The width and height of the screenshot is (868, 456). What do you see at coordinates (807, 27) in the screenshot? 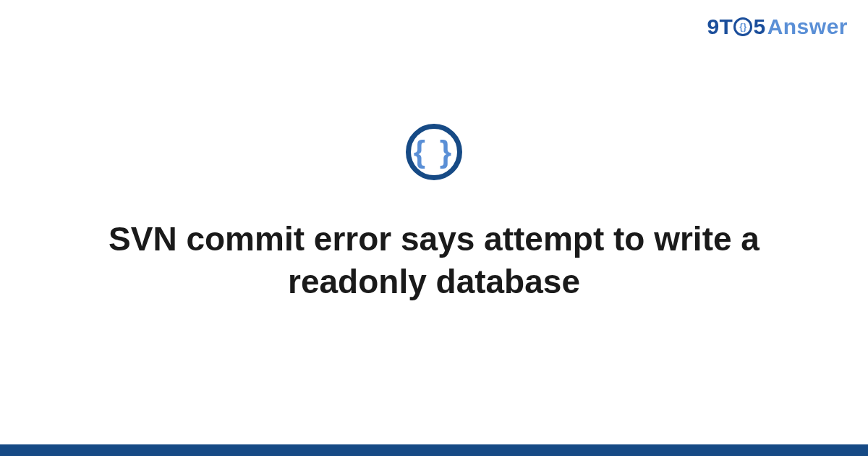
I see `logo-answer: Answer` at bounding box center [807, 27].